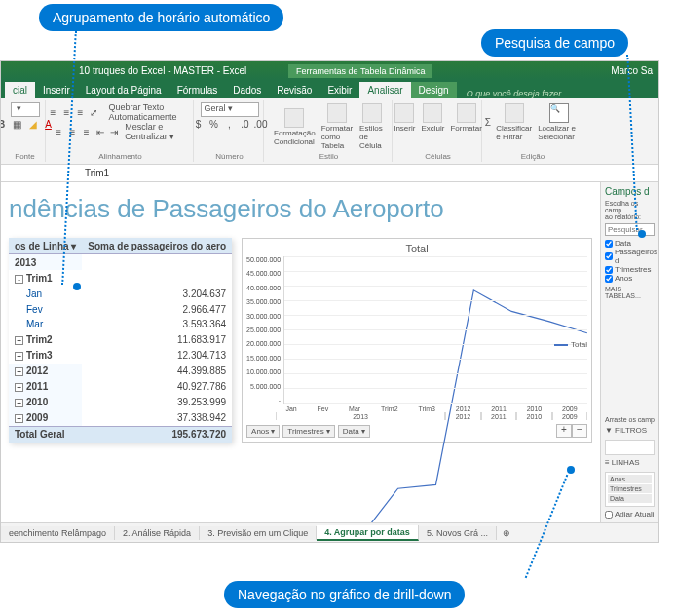 The image size is (676, 616). What do you see at coordinates (157, 371) in the screenshot?
I see `pivot-row-value: 44.399.885` at bounding box center [157, 371].